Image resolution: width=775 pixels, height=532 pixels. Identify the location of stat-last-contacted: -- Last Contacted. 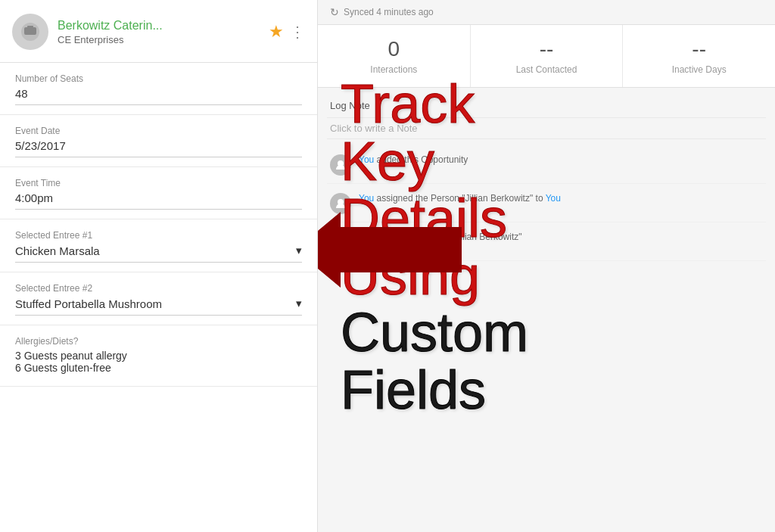
(547, 56).